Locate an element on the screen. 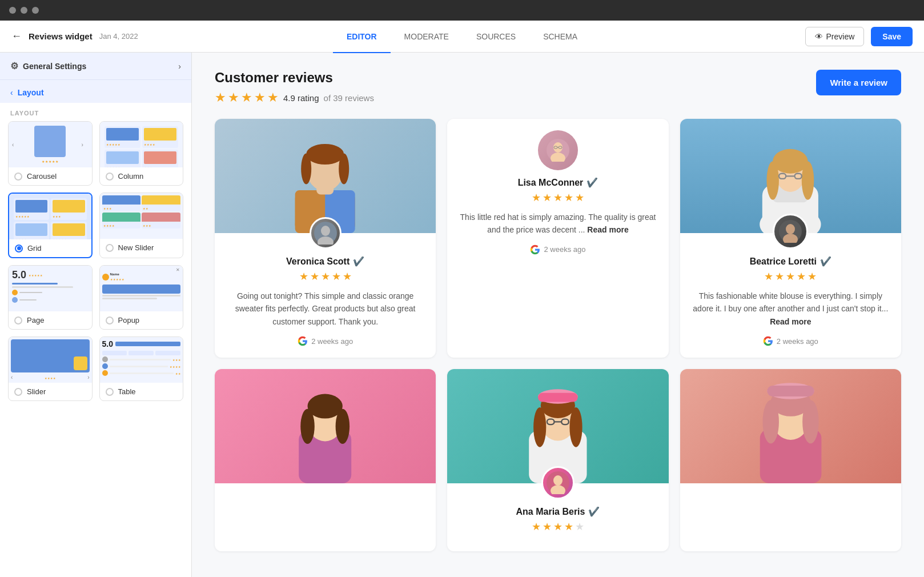  grid-img2 is located at coordinates (69, 206).